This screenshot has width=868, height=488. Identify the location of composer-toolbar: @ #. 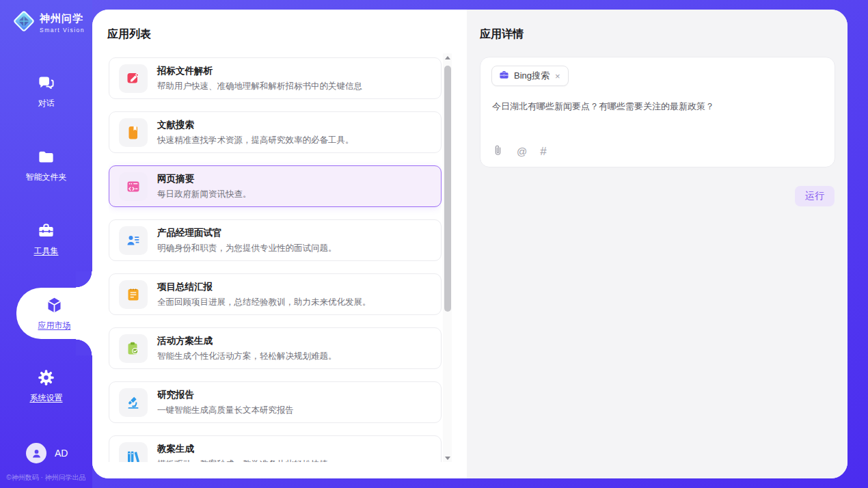
(519, 152).